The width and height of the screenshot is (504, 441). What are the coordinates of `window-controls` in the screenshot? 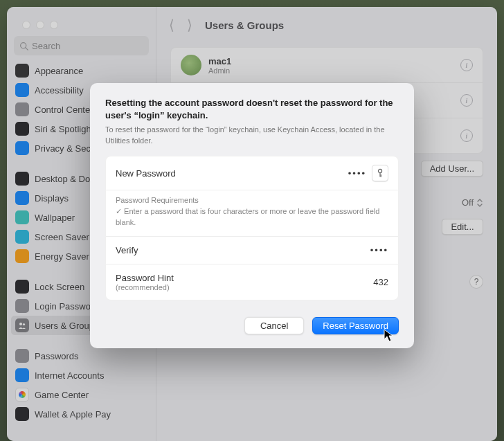 It's located at (40, 25).